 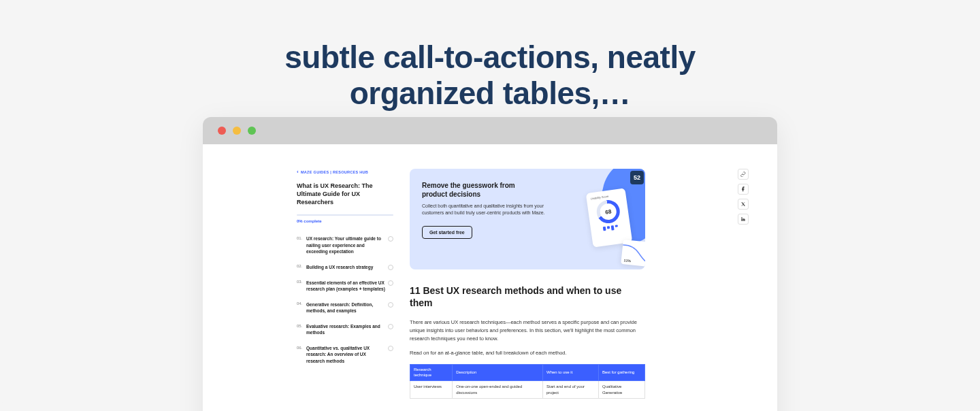 I want to click on badge-52: 52, so click(x=637, y=178).